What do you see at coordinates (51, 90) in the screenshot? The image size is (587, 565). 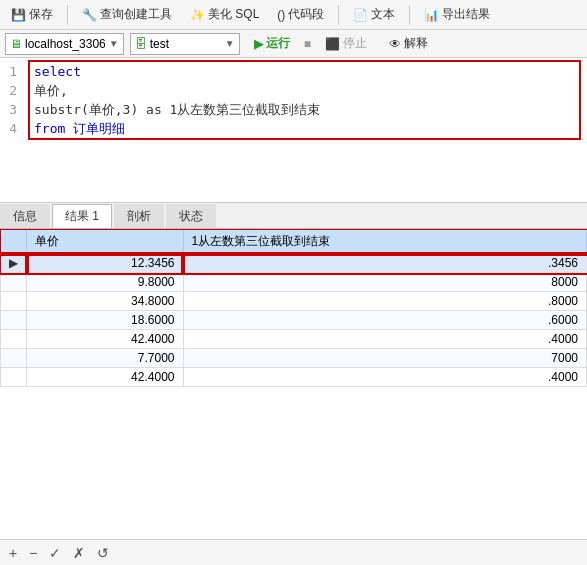 I see `code-danjia: 单价,` at bounding box center [51, 90].